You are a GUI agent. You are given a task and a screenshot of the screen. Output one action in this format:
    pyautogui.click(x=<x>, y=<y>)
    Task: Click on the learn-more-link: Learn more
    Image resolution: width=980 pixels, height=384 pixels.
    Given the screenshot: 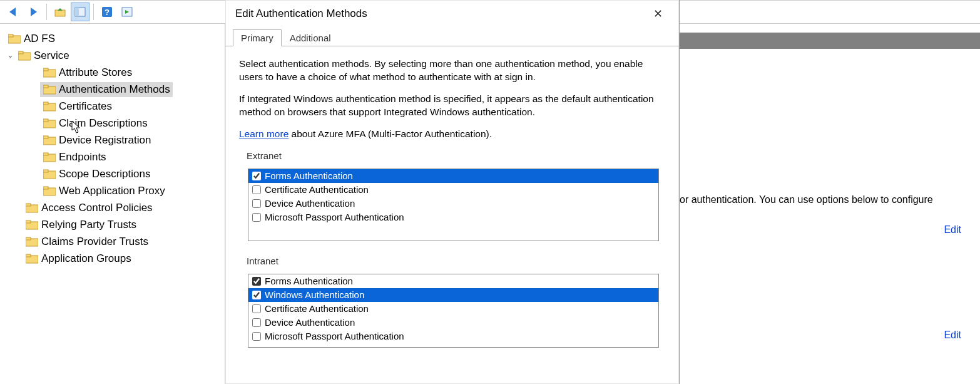 What is the action you would take?
    pyautogui.click(x=264, y=134)
    